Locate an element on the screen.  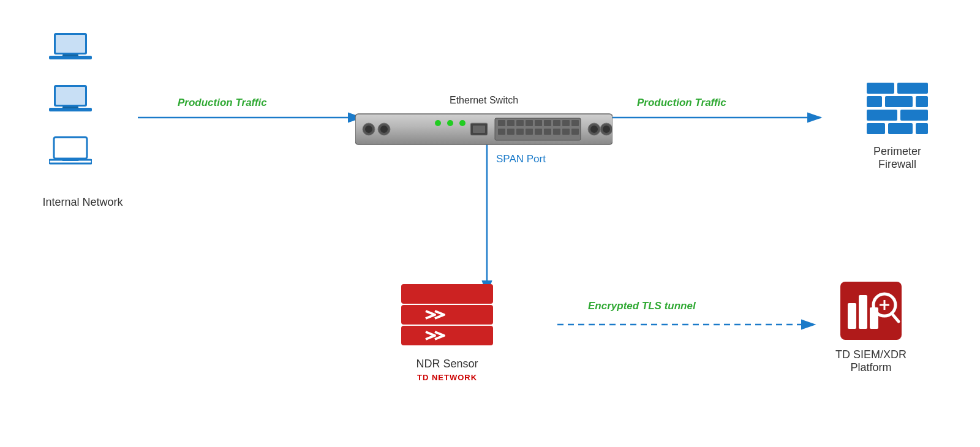
ndr-sublabel: TD NETWORK is located at coordinates (447, 377).